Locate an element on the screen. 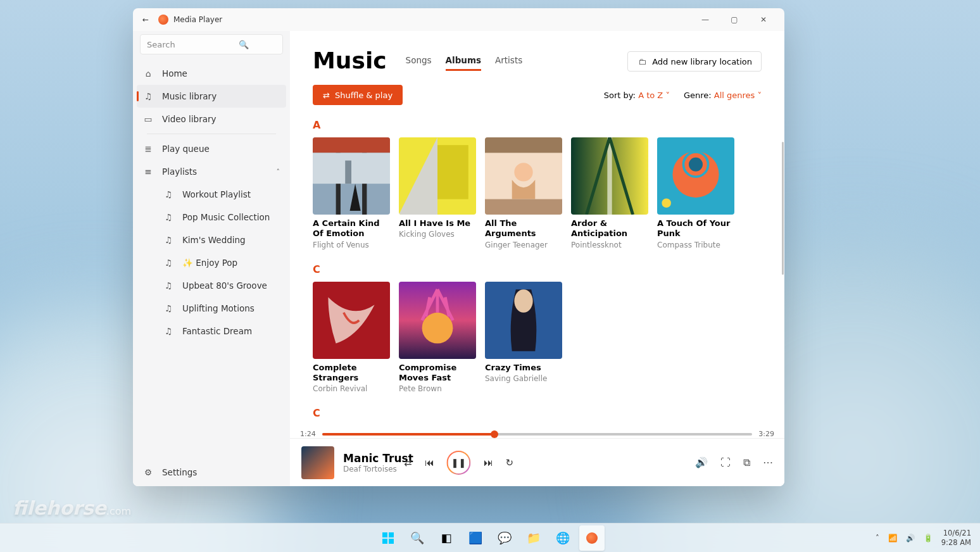  album-card: Compromise Moves FastPete Brown is located at coordinates (437, 338).